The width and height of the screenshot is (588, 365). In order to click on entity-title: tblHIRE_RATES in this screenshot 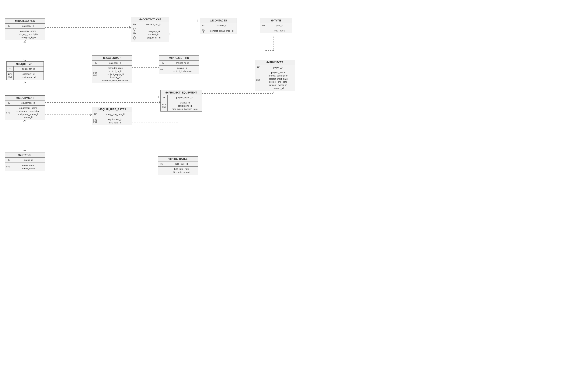, I will do `click(178, 159)`.